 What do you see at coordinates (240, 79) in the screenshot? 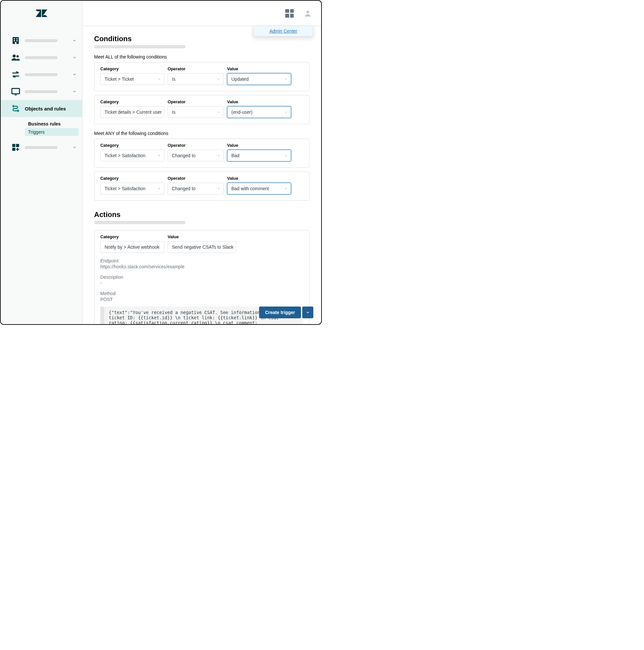
I see `select-value: Updated` at bounding box center [240, 79].